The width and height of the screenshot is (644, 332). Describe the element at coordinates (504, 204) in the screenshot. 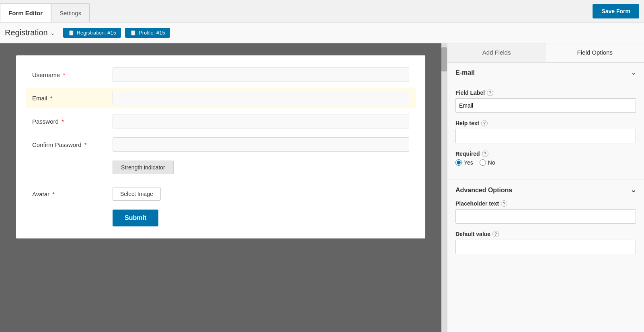

I see `placeholder-help-icon: ?` at that location.